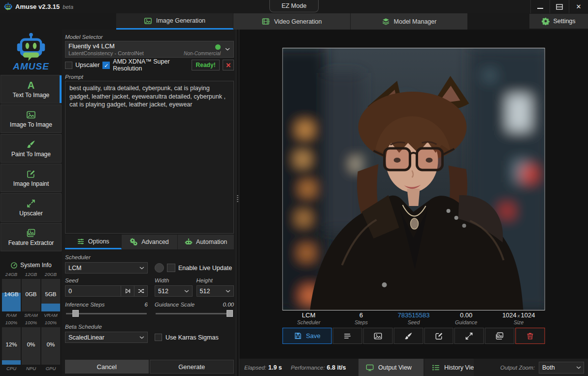  Describe the element at coordinates (414, 367) in the screenshot. I see `output-statusbar: Elapsed: 1.9 s Performance: 6.8 it/s Out…` at that location.